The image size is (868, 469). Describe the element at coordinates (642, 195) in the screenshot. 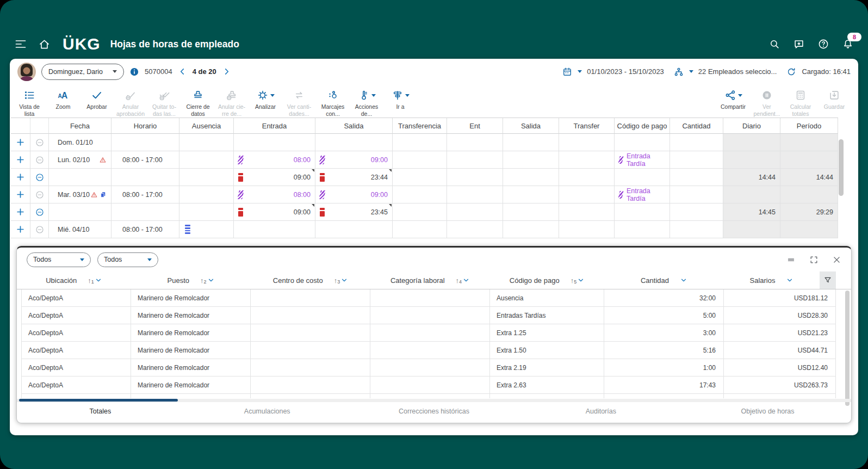

I see `paycode-cell: Entrada Tardía` at that location.